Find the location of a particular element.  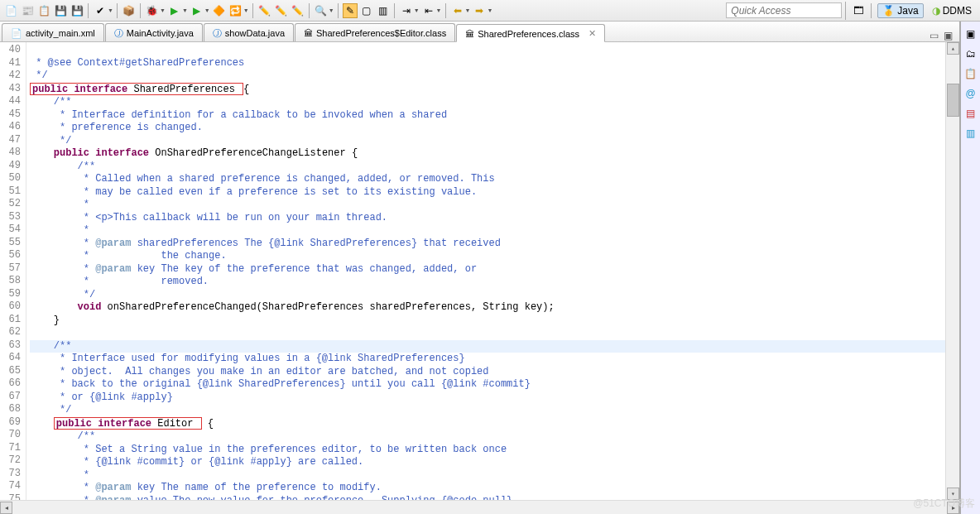

debug-icon: 🐞 is located at coordinates (152, 11).